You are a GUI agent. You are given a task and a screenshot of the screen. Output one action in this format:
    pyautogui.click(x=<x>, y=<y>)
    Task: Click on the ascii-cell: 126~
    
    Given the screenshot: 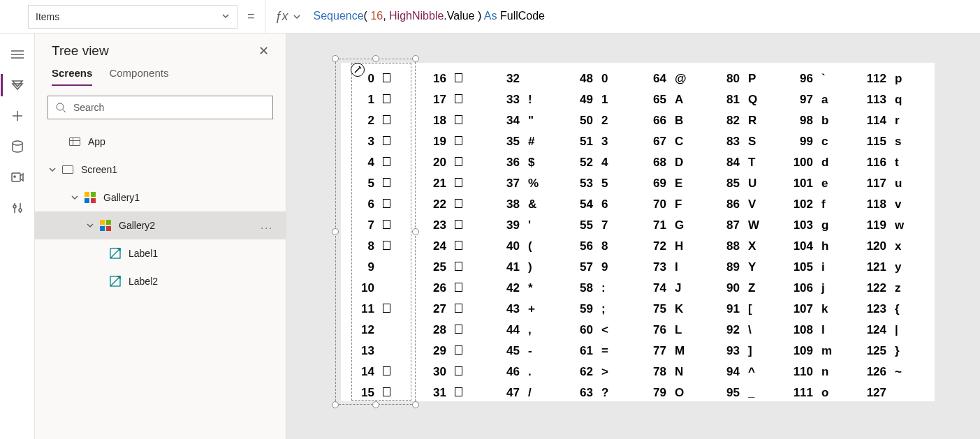 What is the action you would take?
    pyautogui.click(x=898, y=372)
    